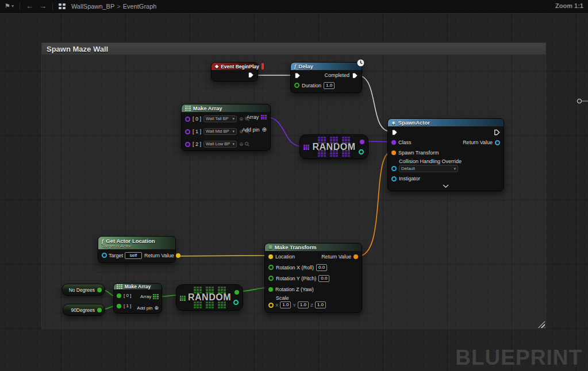  Describe the element at coordinates (9, 6) in the screenshot. I see `bookmark-icon: ⚑▾` at that location.